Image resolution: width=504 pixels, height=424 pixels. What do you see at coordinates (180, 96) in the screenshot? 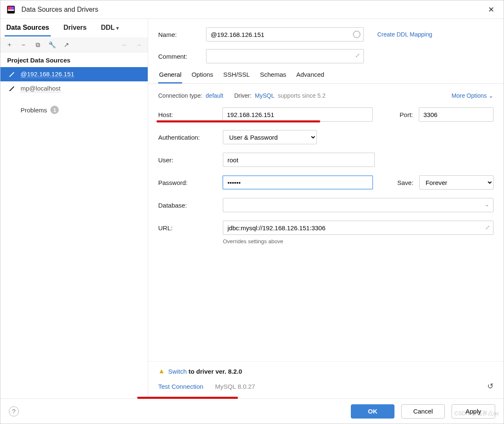
I see `connection-type-label: Connection type:` at bounding box center [180, 96].